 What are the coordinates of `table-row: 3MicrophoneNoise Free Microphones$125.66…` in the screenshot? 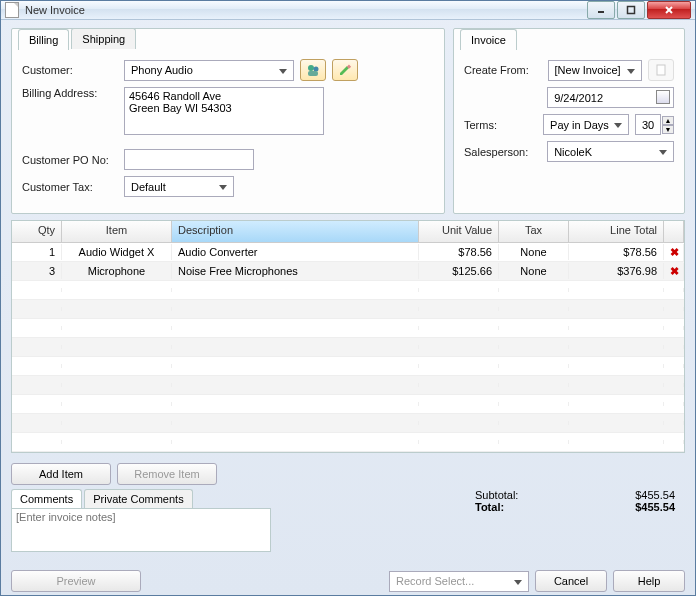 It's located at (348, 272).